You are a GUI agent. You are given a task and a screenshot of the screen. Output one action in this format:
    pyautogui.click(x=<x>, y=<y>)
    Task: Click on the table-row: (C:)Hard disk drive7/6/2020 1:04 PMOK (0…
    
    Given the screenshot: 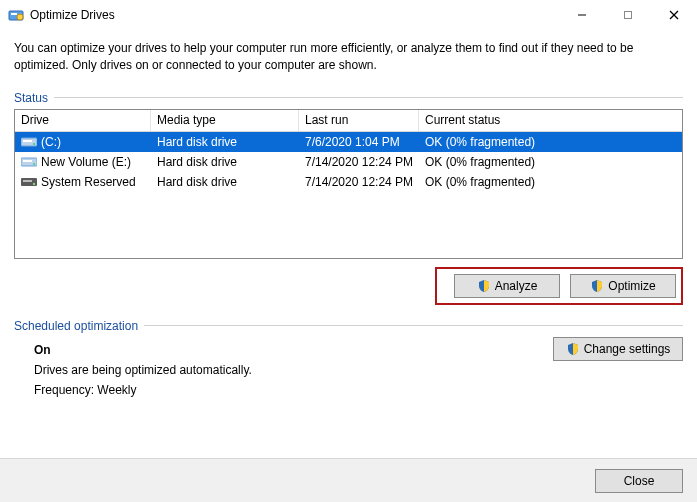 What is the action you would take?
    pyautogui.click(x=348, y=142)
    